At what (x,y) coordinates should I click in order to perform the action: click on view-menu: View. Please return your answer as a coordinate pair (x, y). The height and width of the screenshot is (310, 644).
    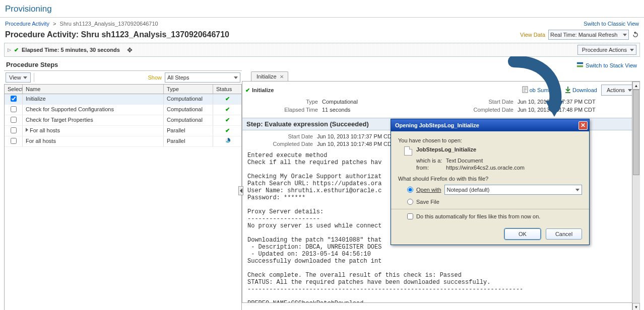
    Looking at the image, I should click on (18, 78).